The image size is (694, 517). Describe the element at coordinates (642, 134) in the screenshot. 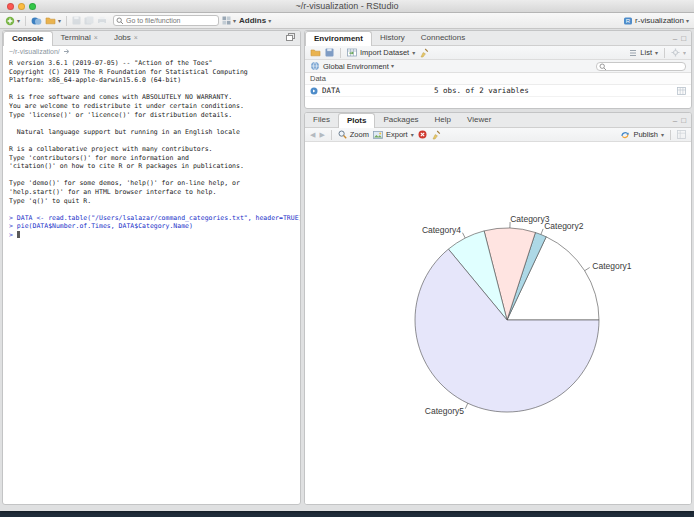

I see `publish-button: Publish ▾` at that location.